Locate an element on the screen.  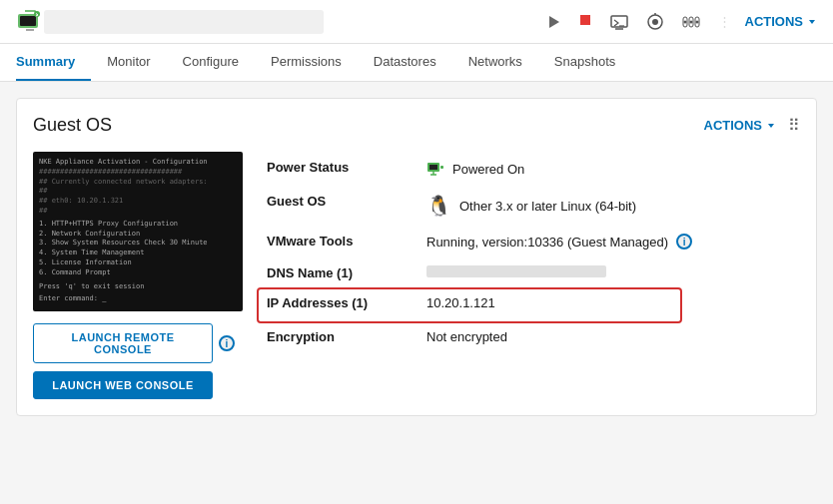
ip-addresses-text: 10.20.1.121 is located at coordinates (461, 303).